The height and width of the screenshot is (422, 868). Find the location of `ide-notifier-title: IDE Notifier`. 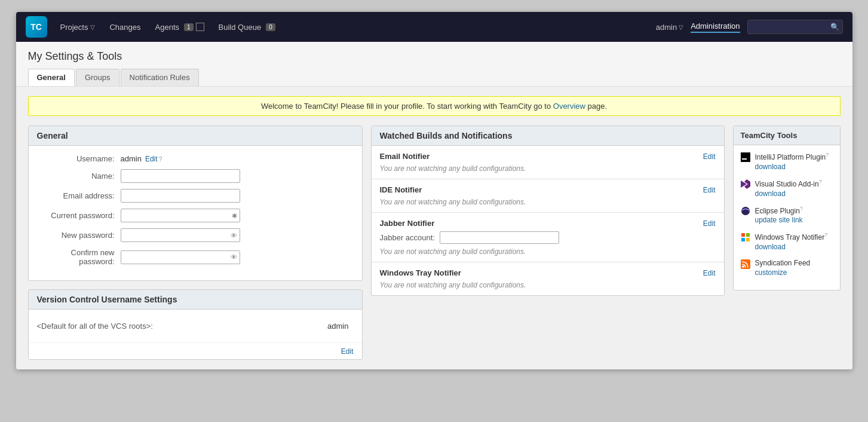

ide-notifier-title: IDE Notifier is located at coordinates (401, 190).